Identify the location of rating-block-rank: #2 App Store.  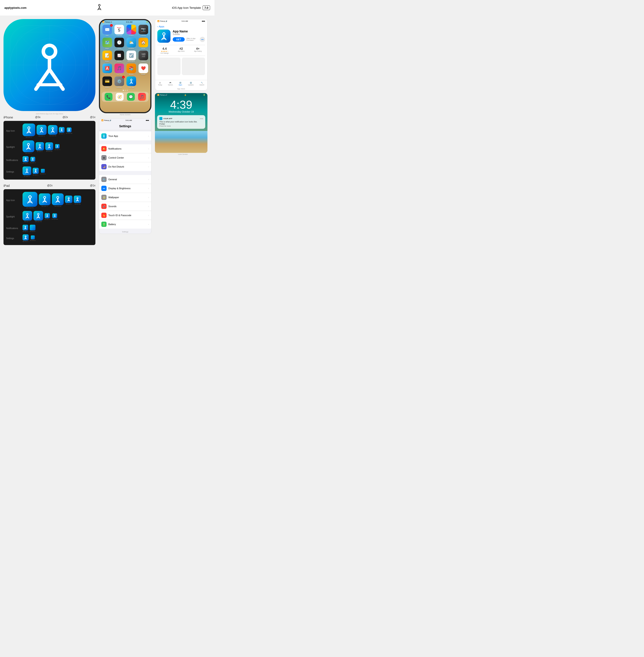
(181, 50).